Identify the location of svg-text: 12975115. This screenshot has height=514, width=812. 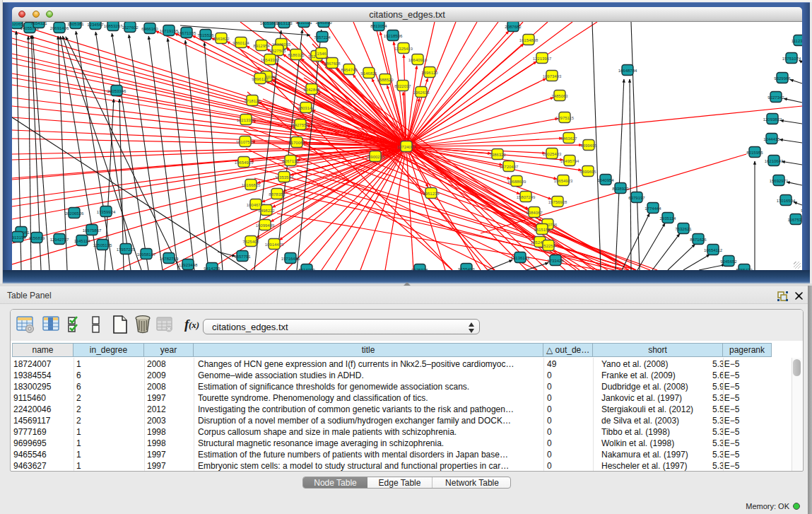
(565, 118).